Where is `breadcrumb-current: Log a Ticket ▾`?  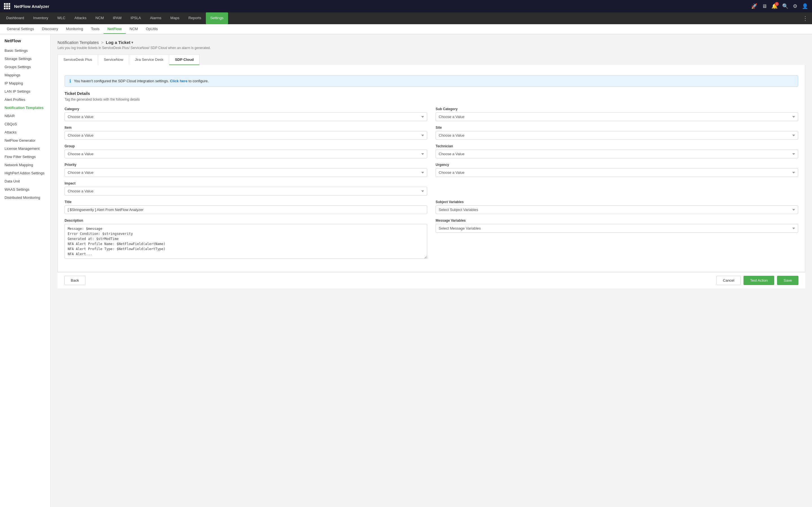 breadcrumb-current: Log a Ticket ▾ is located at coordinates (119, 42).